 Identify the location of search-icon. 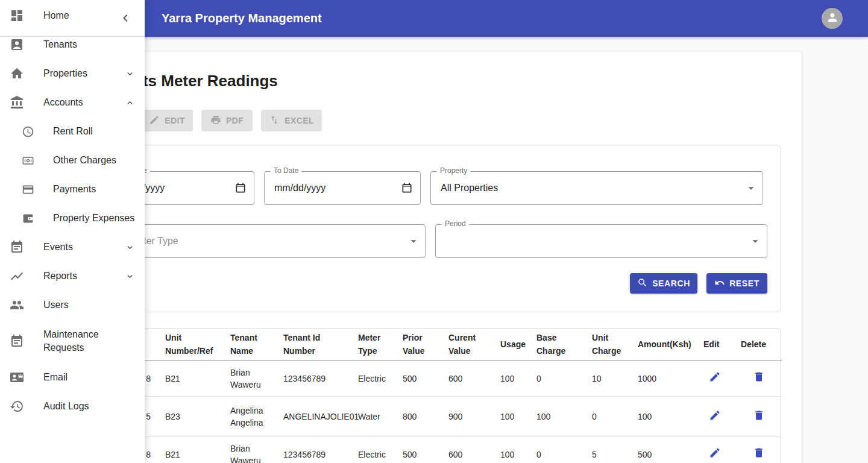
(643, 283).